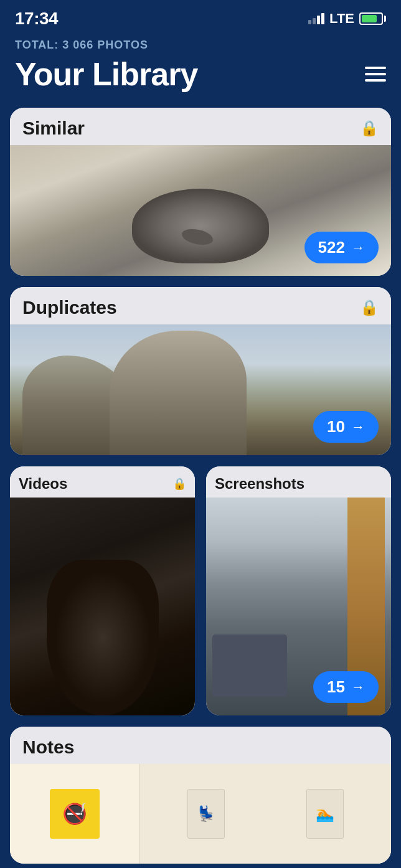 The height and width of the screenshot is (868, 401). I want to click on videos-image-bg, so click(102, 606).